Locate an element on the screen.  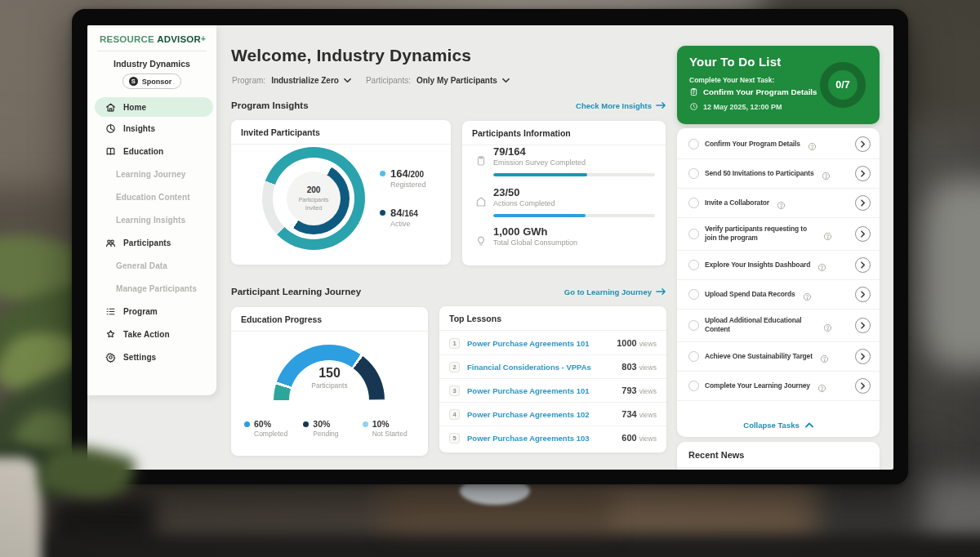
active-total: /164 is located at coordinates (410, 214).